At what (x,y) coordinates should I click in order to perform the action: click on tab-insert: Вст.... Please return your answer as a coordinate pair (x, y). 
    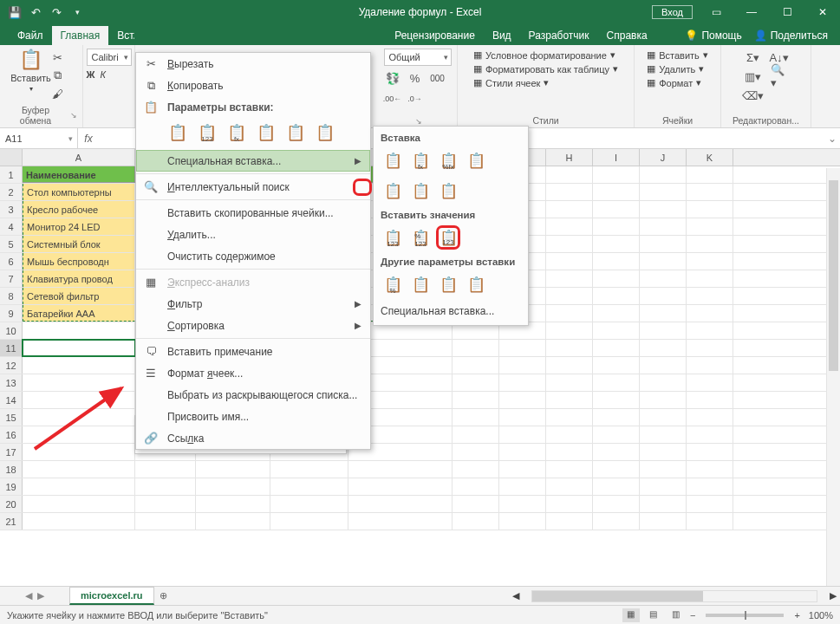
    Looking at the image, I should click on (121, 36).